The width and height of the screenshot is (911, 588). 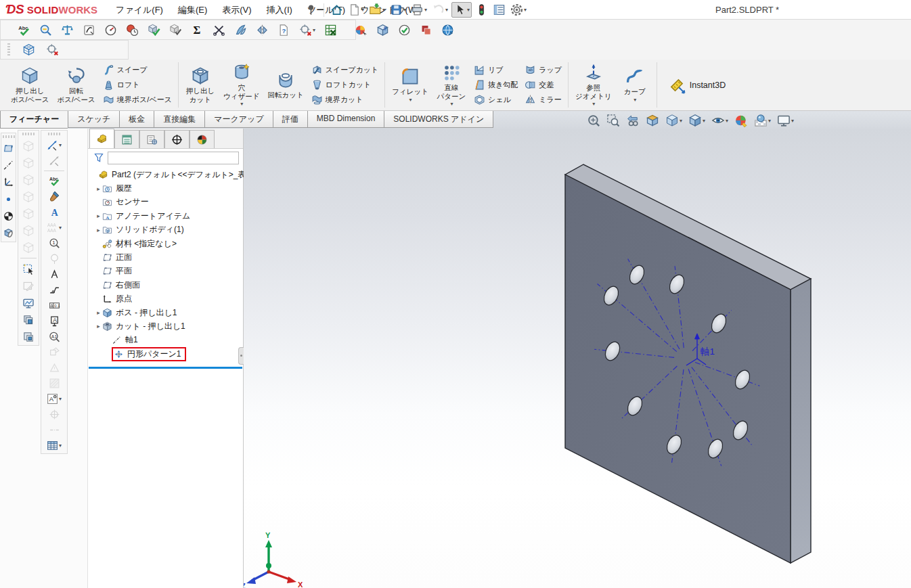 What do you see at coordinates (801, 421) in the screenshot?
I see `plate-side-face` at bounding box center [801, 421].